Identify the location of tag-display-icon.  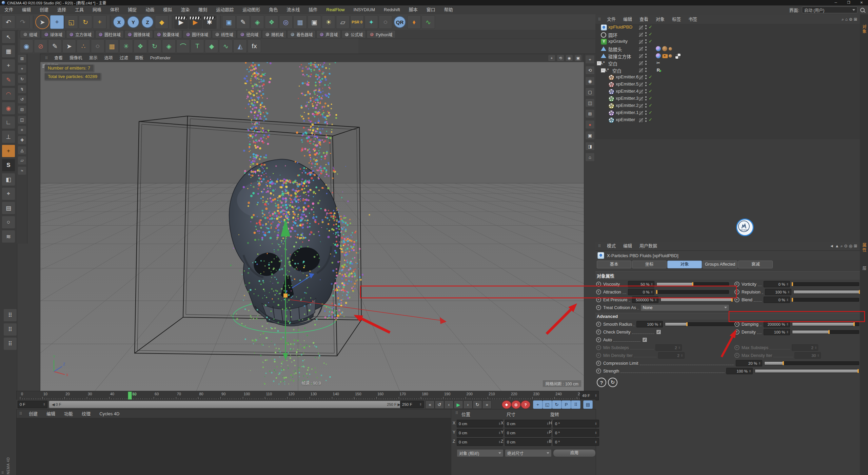
(665, 56).